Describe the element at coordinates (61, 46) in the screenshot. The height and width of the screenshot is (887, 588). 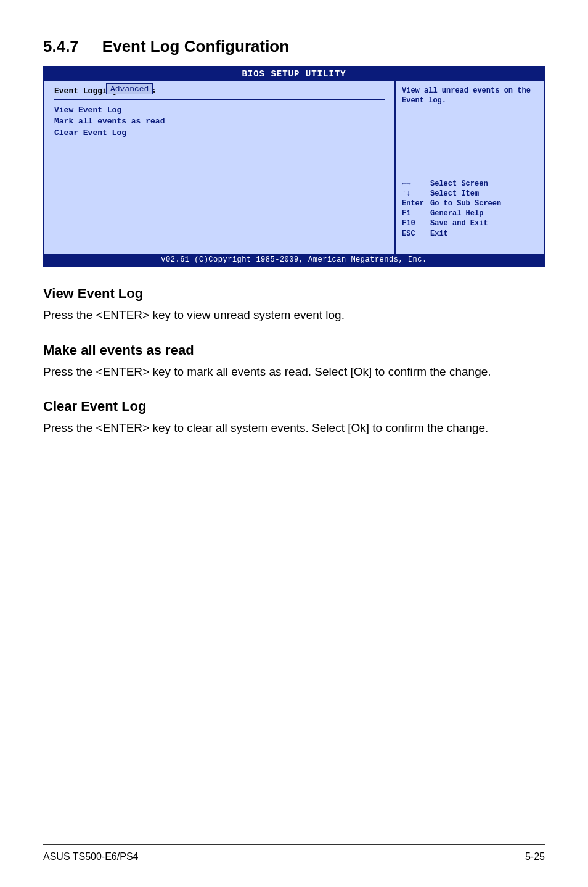
I see `section-number: 5.4.7` at that location.